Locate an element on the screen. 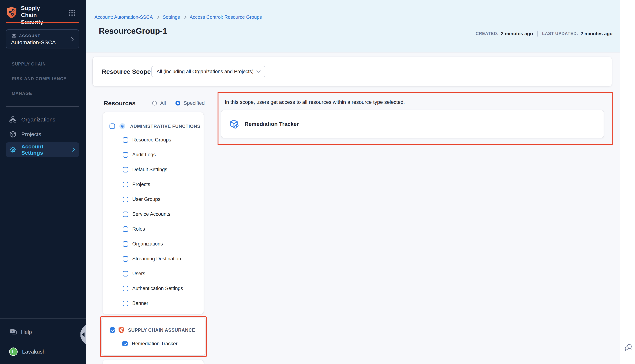 This screenshot has width=635, height=364. module-grid-icon is located at coordinates (72, 13).